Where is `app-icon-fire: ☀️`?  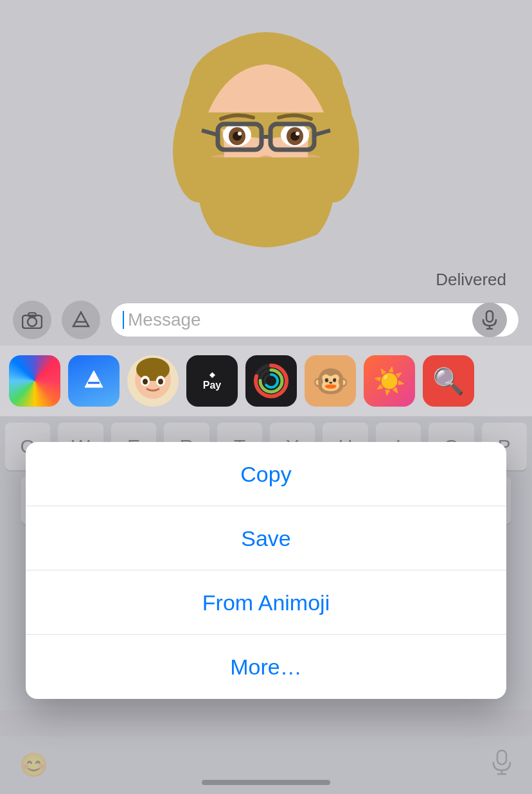 app-icon-fire: ☀️ is located at coordinates (389, 381).